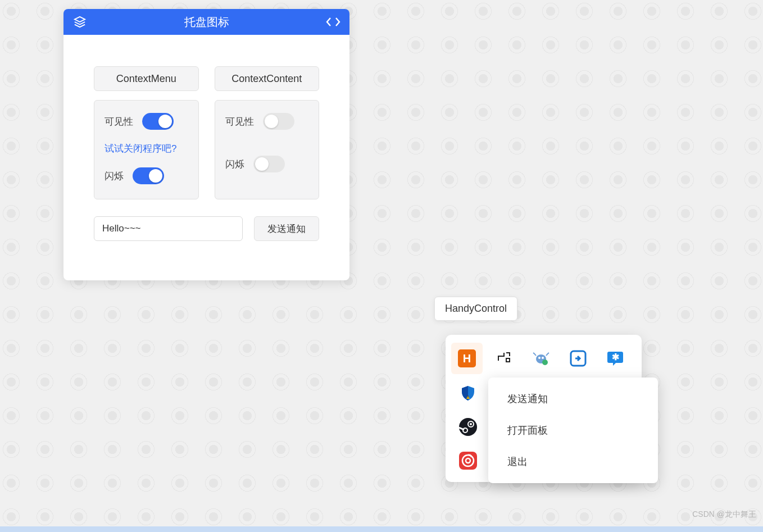 The width and height of the screenshot is (763, 532). Describe the element at coordinates (615, 358) in the screenshot. I see `tray-app-star-chat-icon: ✱` at that location.